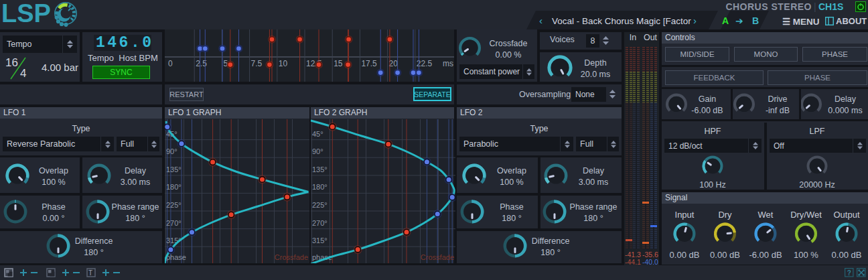 The width and height of the screenshot is (868, 280). Describe the element at coordinates (176, 257) in the screenshot. I see `svg-text: phase` at that location.